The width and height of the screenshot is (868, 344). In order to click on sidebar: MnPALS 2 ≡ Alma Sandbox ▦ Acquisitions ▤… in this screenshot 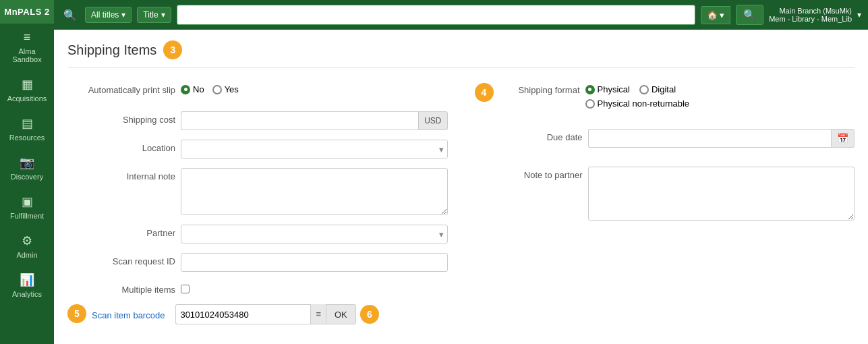, I will do `click(27, 172)`.